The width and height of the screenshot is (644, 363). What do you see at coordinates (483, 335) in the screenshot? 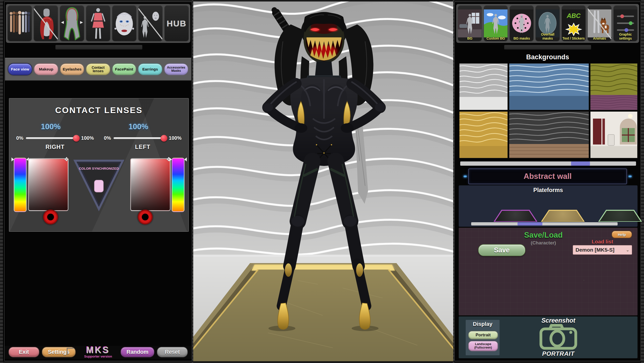
I see `display-portrait-button: Portrait` at bounding box center [483, 335].